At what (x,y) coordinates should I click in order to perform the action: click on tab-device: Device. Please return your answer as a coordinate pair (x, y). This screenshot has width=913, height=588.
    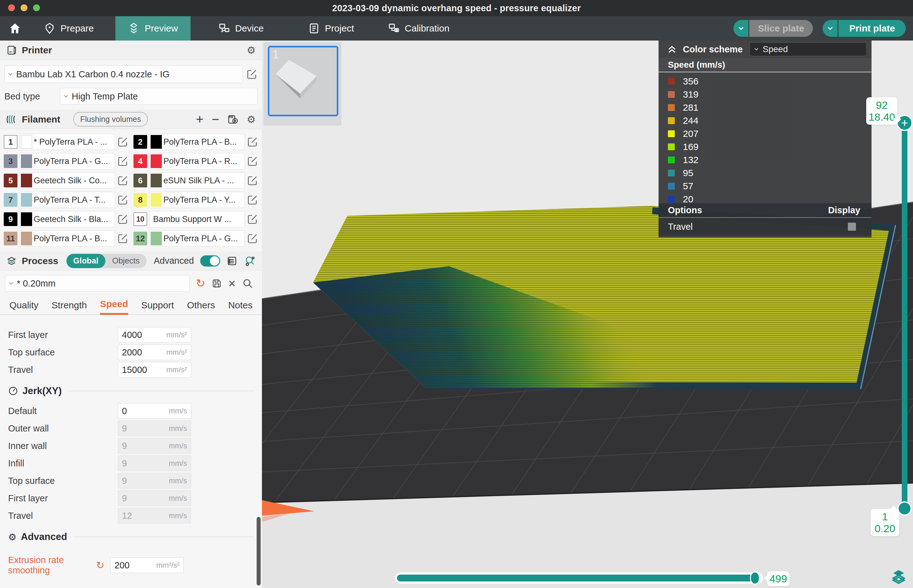
    Looking at the image, I should click on (241, 28).